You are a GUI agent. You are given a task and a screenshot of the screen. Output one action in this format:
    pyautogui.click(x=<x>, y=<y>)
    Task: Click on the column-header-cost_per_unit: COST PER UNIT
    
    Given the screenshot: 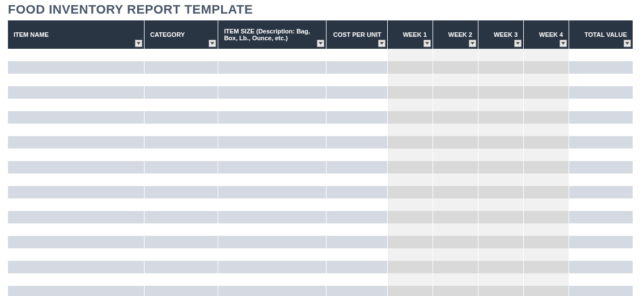 What is the action you would take?
    pyautogui.click(x=357, y=35)
    